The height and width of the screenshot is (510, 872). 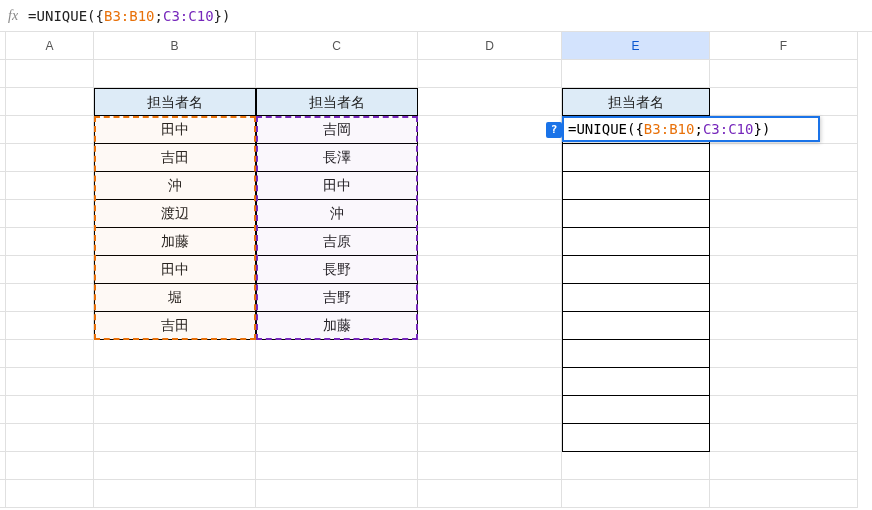 What do you see at coordinates (636, 326) in the screenshot?
I see `cell-e10` at bounding box center [636, 326].